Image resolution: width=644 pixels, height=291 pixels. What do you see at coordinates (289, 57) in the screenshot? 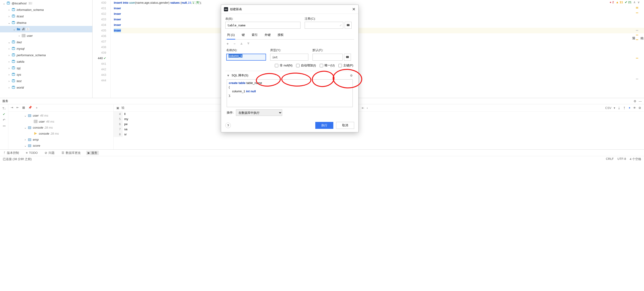
I see `column-type-input` at bounding box center [289, 57].